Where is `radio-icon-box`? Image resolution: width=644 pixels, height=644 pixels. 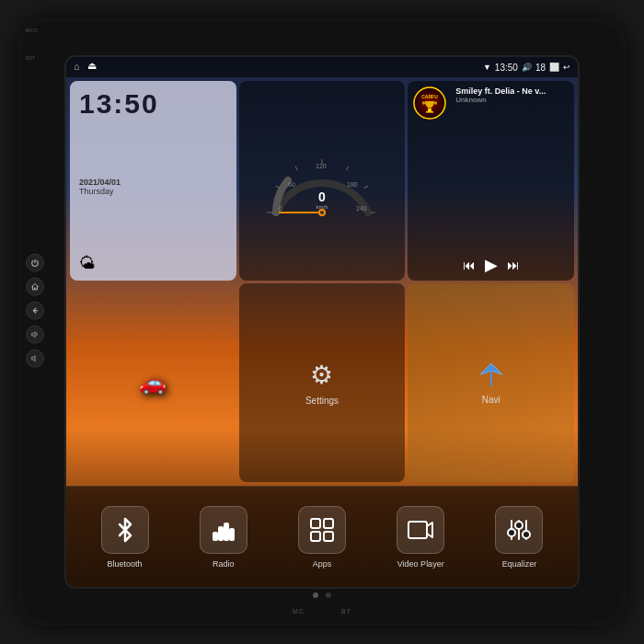
radio-icon-box is located at coordinates (224, 530).